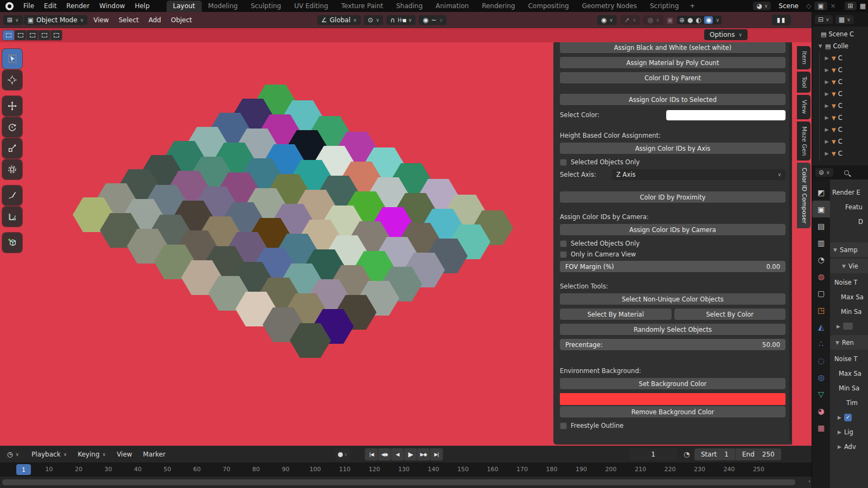 The width and height of the screenshot is (868, 488). Describe the element at coordinates (12, 243) in the screenshot. I see `tool-add-cube` at that location.